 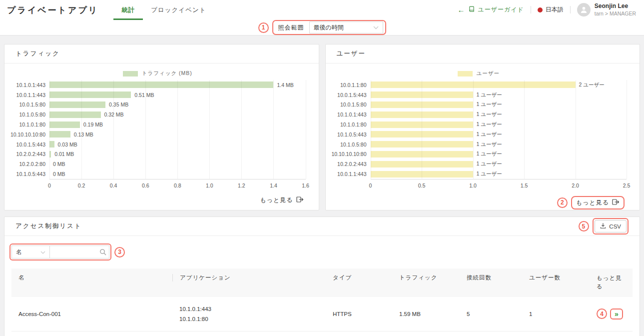 I want to click on search-group: 名, so click(x=60, y=252).